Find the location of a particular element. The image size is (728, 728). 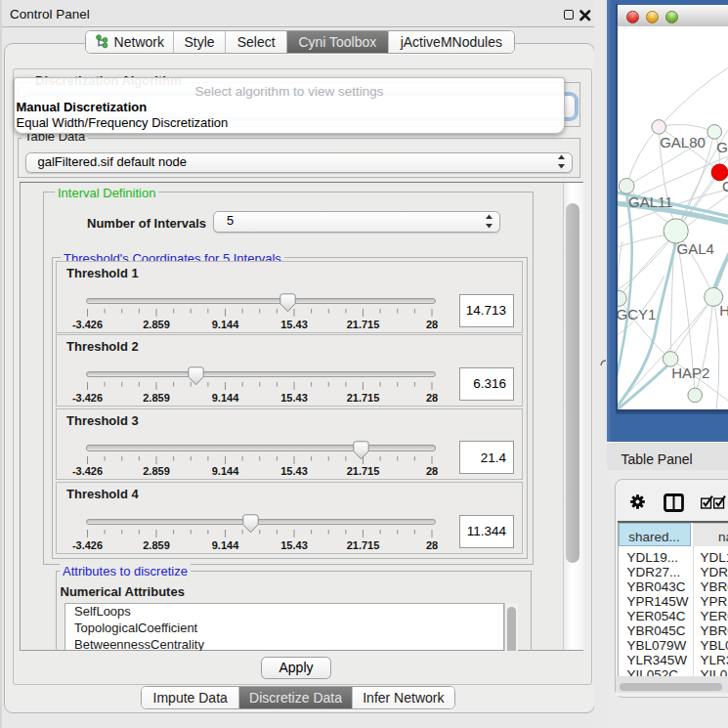

svg-text: GAL4 is located at coordinates (695, 248).